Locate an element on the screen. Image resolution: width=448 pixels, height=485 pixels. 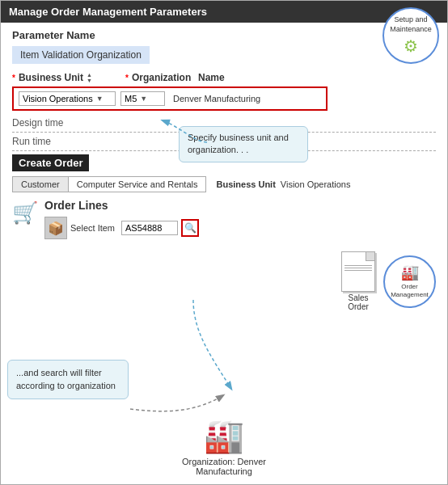
col-name-header: Name is located at coordinates (212, 78).